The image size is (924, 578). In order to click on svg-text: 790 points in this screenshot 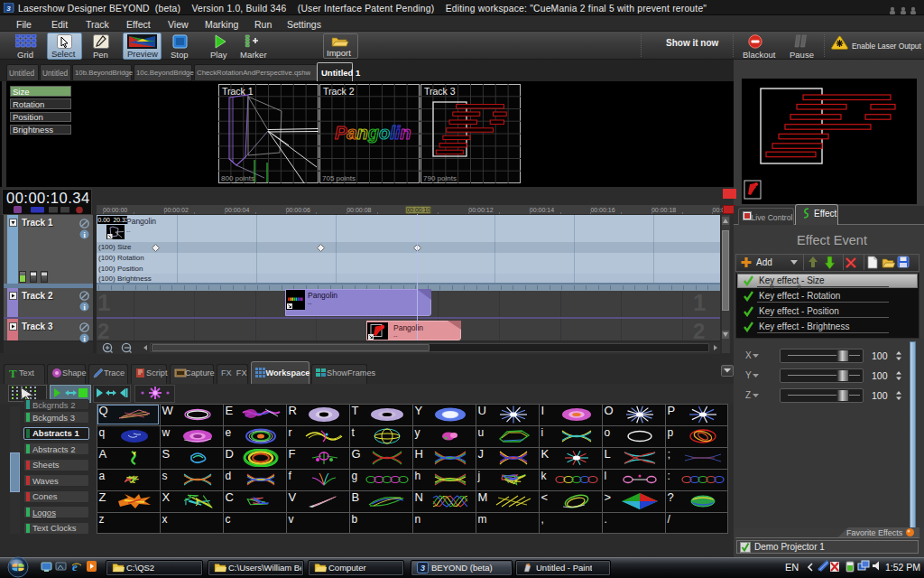, I will do `click(440, 179)`.